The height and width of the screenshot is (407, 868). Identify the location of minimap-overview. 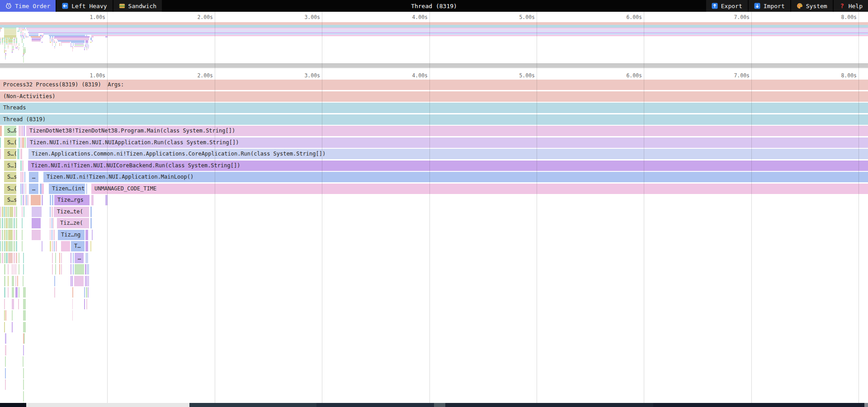
(434, 43).